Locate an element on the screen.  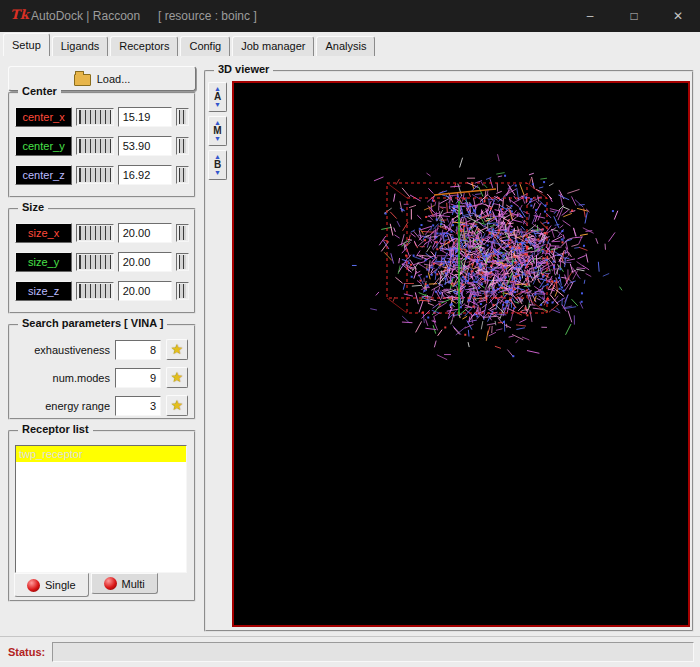
receptor-list-title: Receptor list is located at coordinates (56, 429).